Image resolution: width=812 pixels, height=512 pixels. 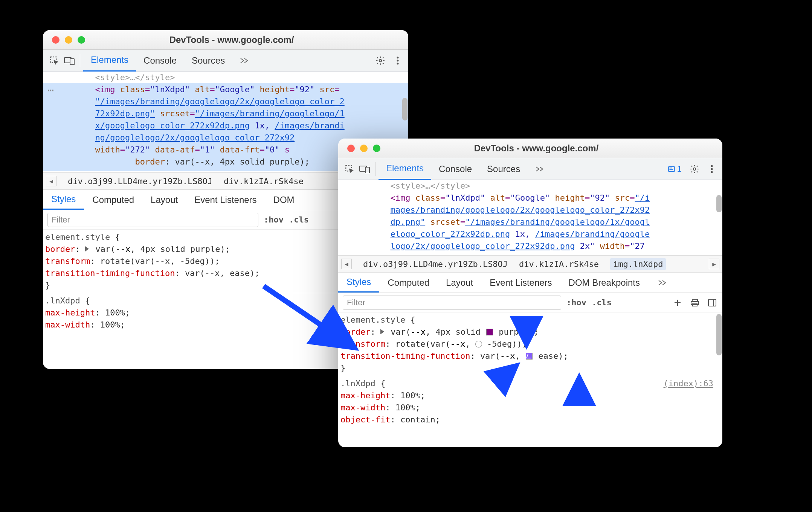 What do you see at coordinates (479, 344) in the screenshot?
I see `angle-swatch-icon` at bounding box center [479, 344].